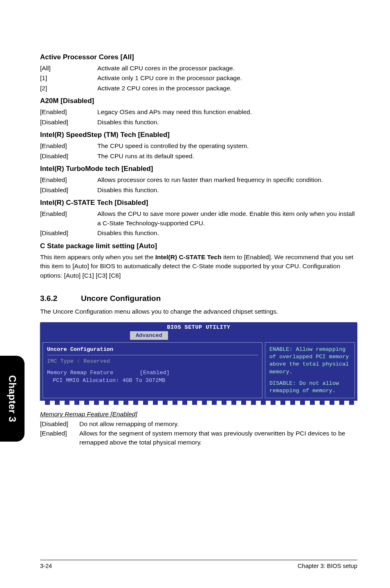  I want to click on chapter-tab: Chapter 3, so click(12, 399).